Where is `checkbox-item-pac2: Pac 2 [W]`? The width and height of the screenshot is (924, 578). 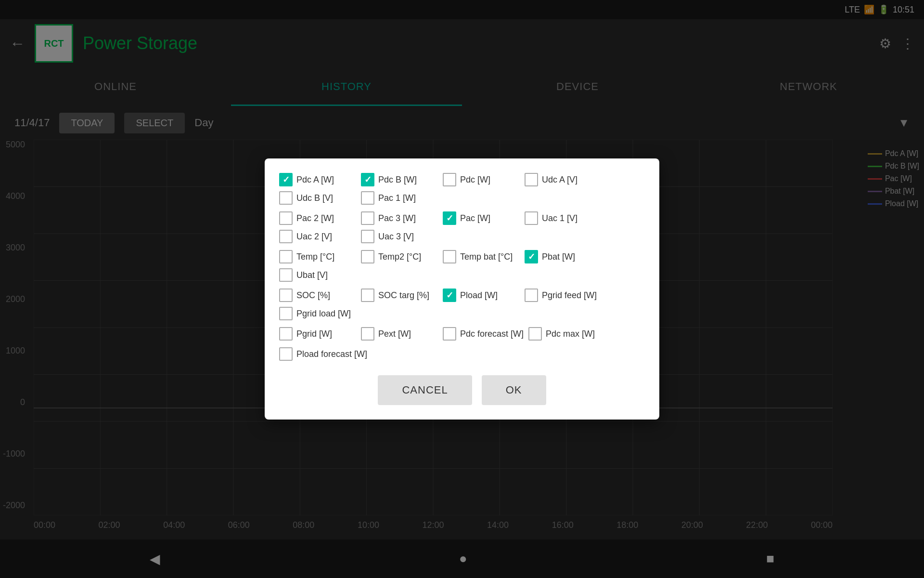
checkbox-item-pac2: Pac 2 [W] is located at coordinates (318, 218).